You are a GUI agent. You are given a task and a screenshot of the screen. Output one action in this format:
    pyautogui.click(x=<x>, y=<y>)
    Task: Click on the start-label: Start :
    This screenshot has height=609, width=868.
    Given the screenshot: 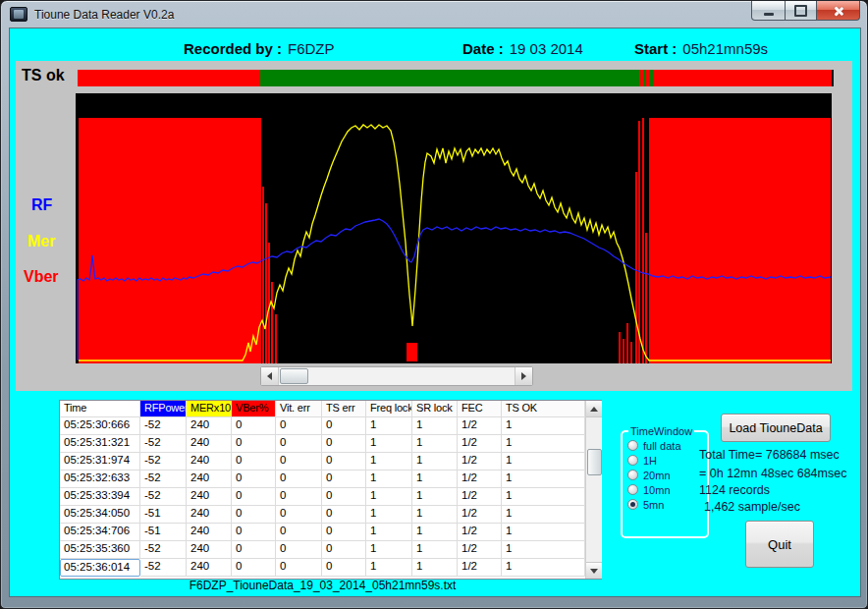 What is the action you would take?
    pyautogui.click(x=656, y=49)
    